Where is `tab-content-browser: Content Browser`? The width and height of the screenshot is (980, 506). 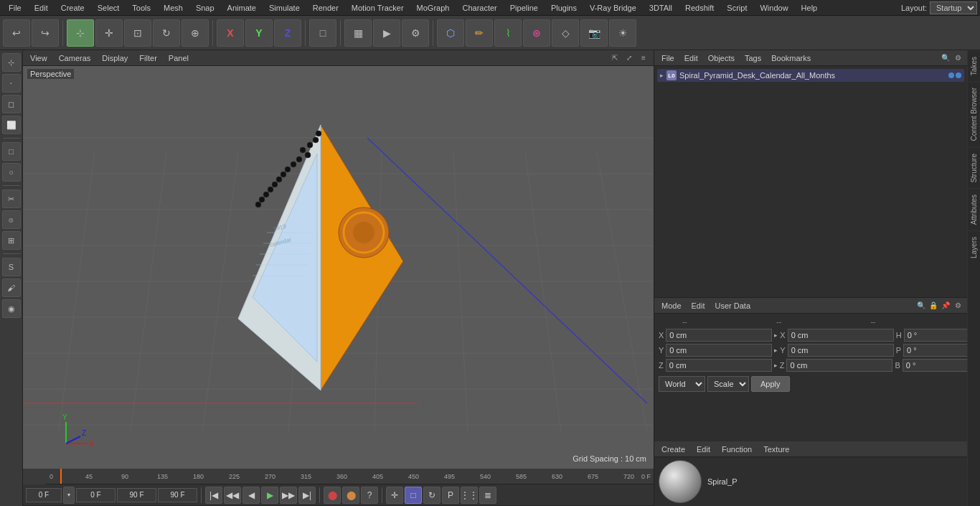 tab-content-browser: Content Browser is located at coordinates (974, 113).